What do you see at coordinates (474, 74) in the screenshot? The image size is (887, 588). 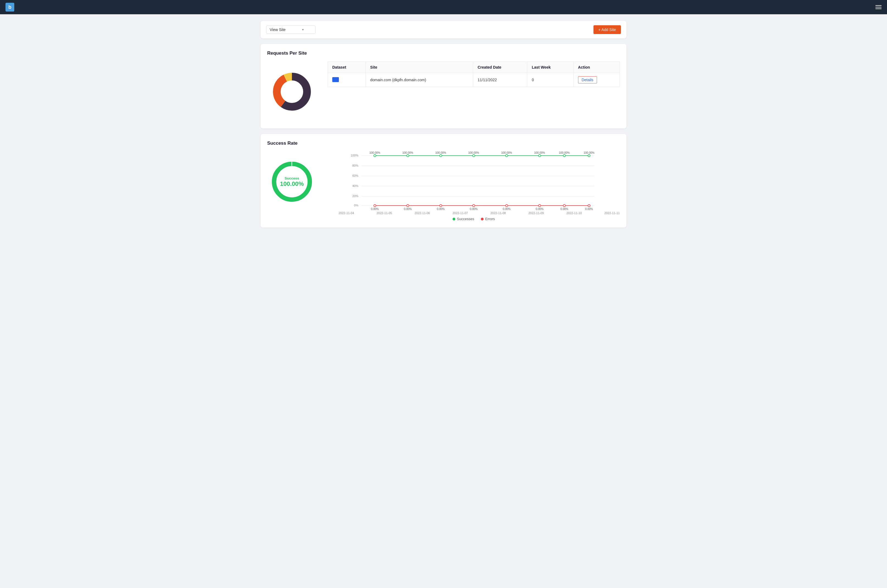 I see `requests-table: Dataset Site Created Date Last Week Acti…` at bounding box center [474, 74].